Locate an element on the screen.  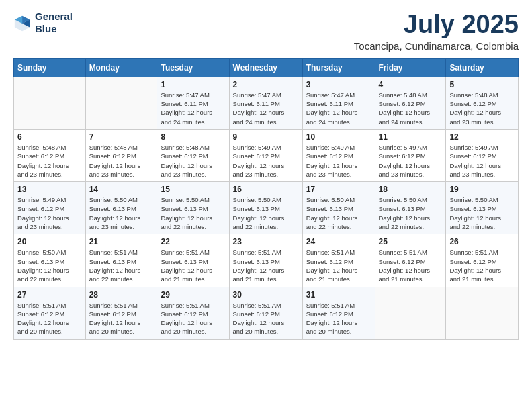
calendar-cell: 31Sunrise: 5:51 AM Sunset: 6:12 PM Dayli… is located at coordinates (339, 313).